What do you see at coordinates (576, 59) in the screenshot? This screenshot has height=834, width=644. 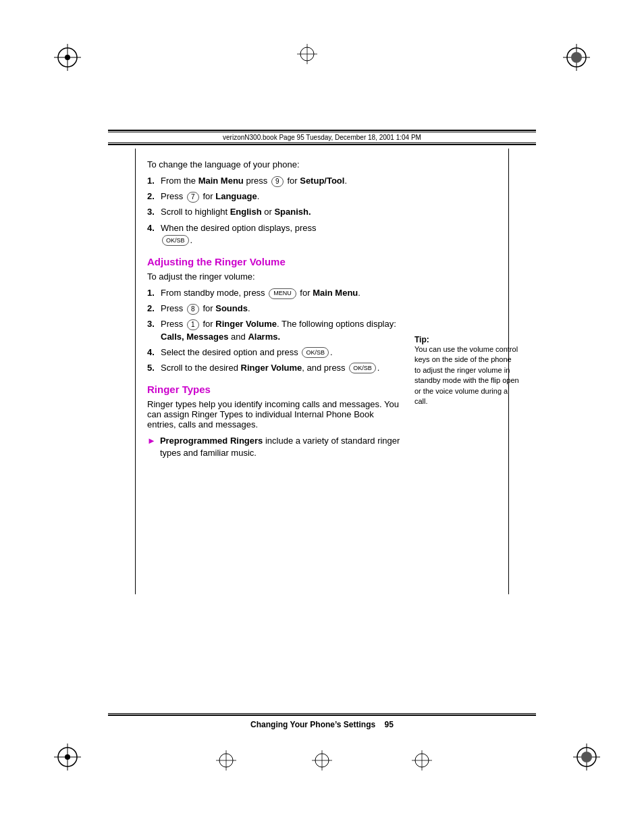 I see `reg-mark-top-right` at bounding box center [576, 59].